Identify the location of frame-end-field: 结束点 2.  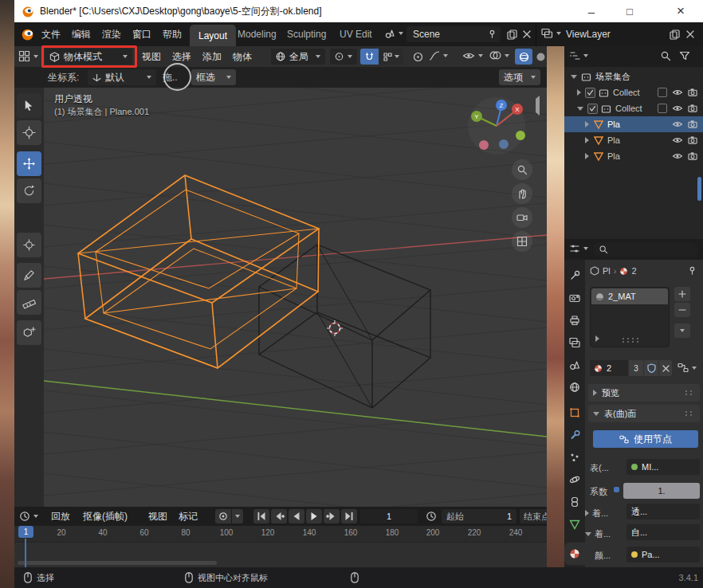
(533, 516).